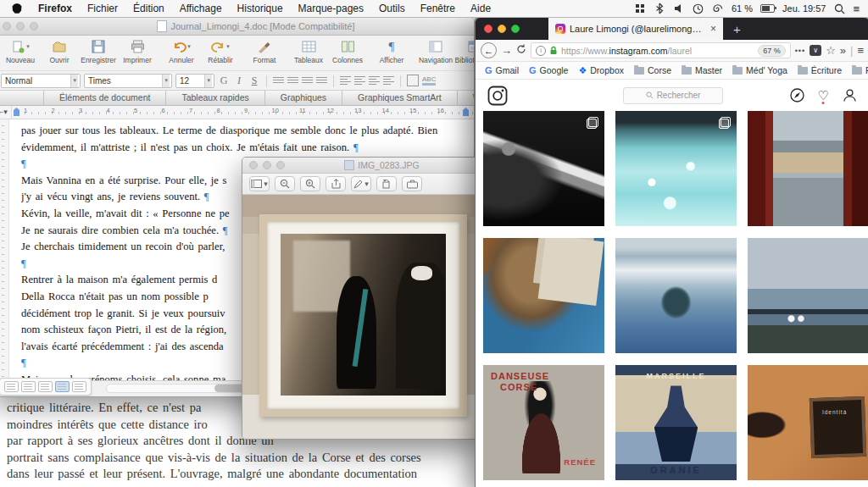  What do you see at coordinates (808, 423) in the screenshot?
I see `grid-photo-9: Identità` at bounding box center [808, 423].